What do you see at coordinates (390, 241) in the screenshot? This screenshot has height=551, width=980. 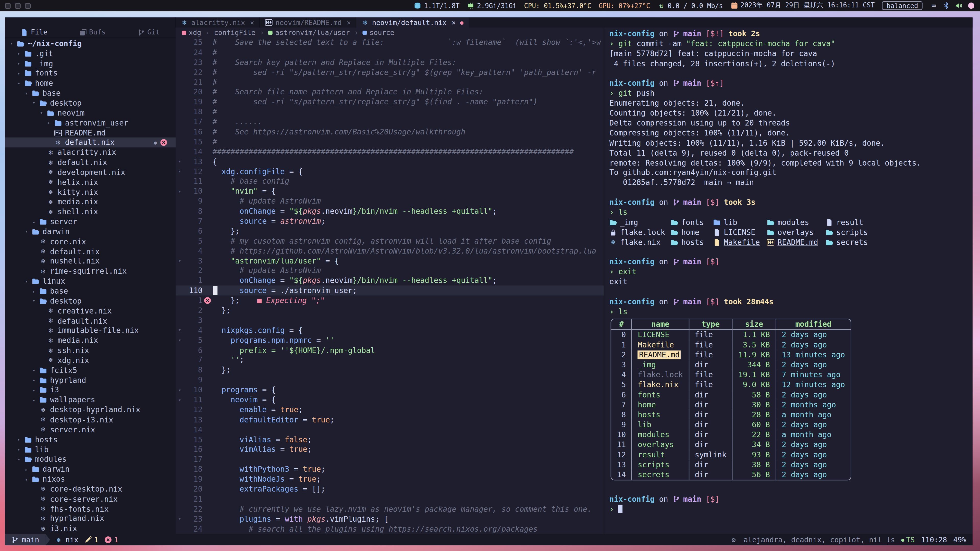 I see `code-line: 5 # my cusotom astronvim config, astronv…` at bounding box center [390, 241].